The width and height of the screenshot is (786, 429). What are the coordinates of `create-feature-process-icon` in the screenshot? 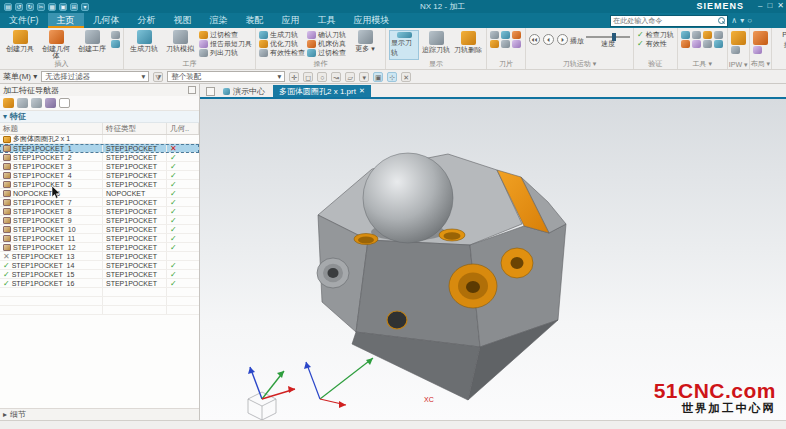 It's located at (50, 103).